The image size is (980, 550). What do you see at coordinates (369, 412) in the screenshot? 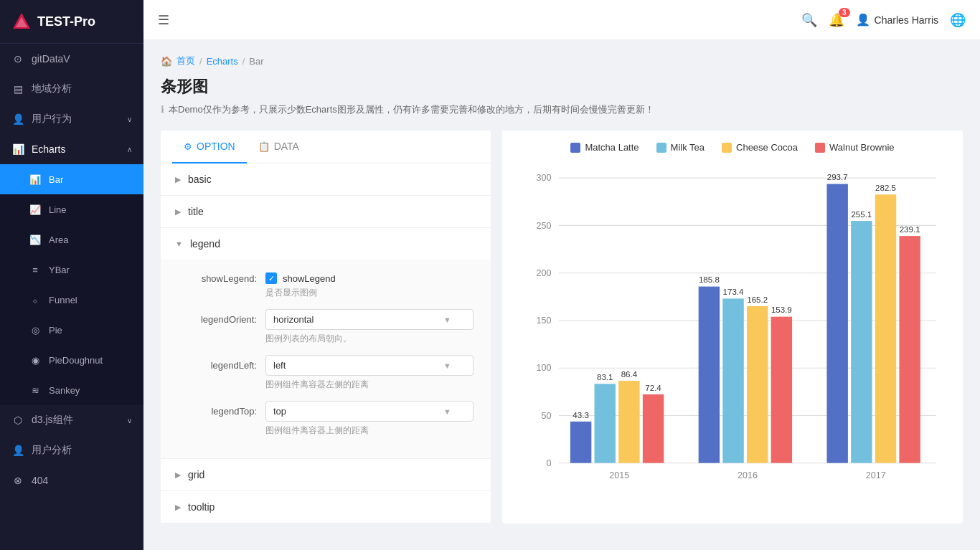
I see `top-select-wrap: top ▼` at bounding box center [369, 412].